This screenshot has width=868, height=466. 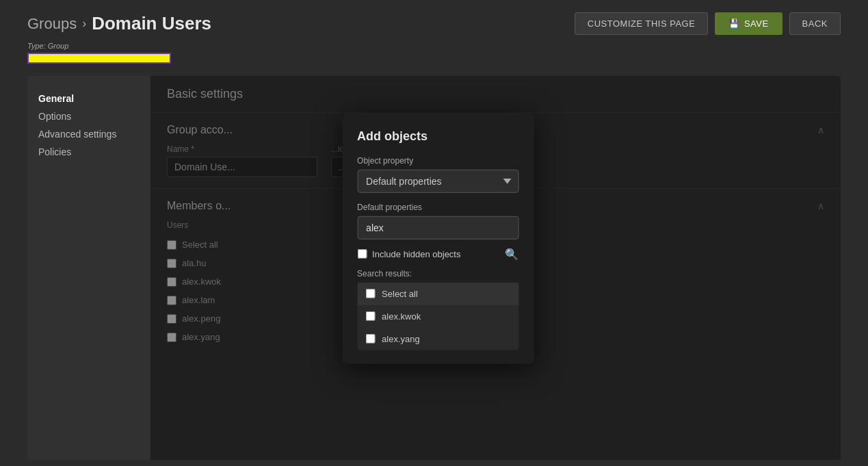 What do you see at coordinates (434, 47) in the screenshot?
I see `type-label: Type: Group` at bounding box center [434, 47].